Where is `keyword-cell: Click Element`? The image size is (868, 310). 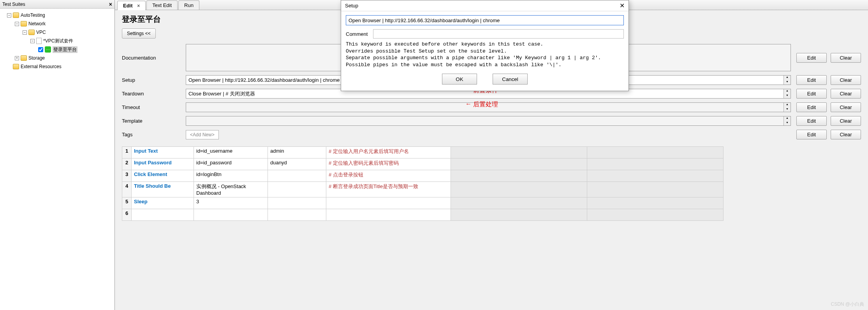 keyword-cell: Click Element is located at coordinates (163, 176).